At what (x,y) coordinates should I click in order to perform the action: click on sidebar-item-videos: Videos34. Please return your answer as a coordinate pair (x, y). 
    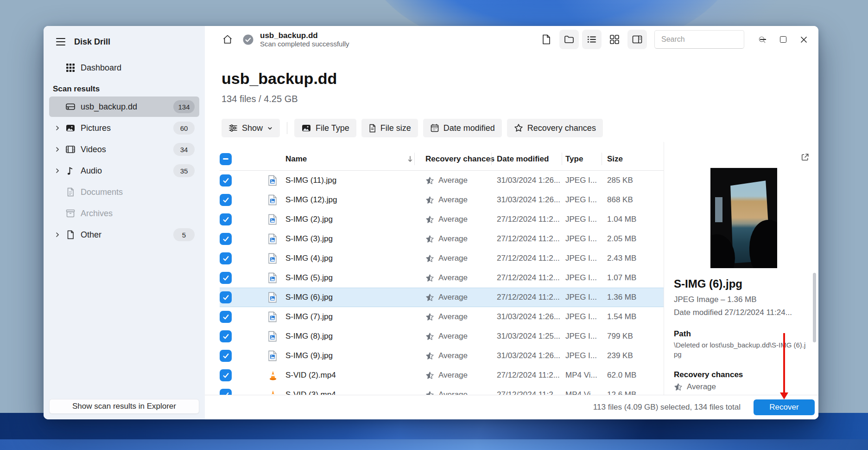
    Looking at the image, I should click on (124, 149).